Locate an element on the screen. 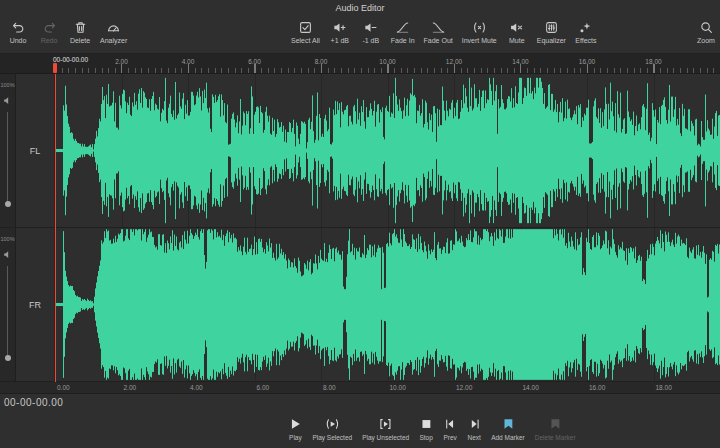 The height and width of the screenshot is (448, 720). ruler-tick-label: 12.00 is located at coordinates (454, 62).